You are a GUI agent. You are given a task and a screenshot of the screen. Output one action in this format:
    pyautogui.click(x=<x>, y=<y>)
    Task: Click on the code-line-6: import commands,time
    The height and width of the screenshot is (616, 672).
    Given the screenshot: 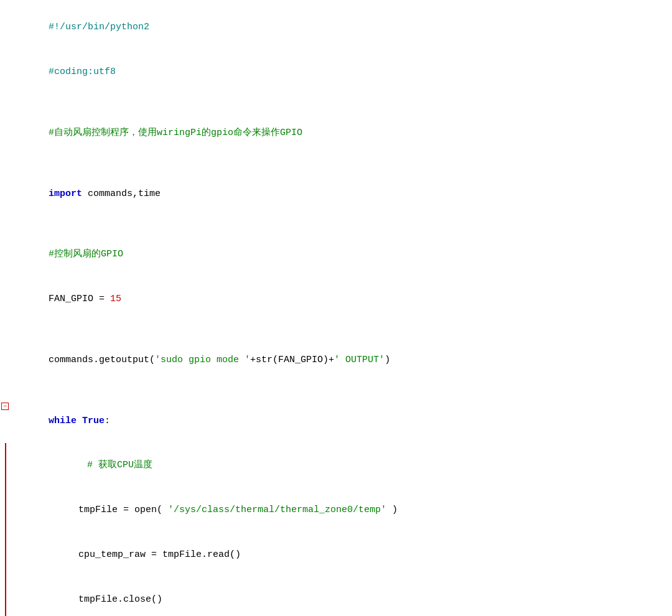 What is the action you would take?
    pyautogui.click(x=336, y=194)
    